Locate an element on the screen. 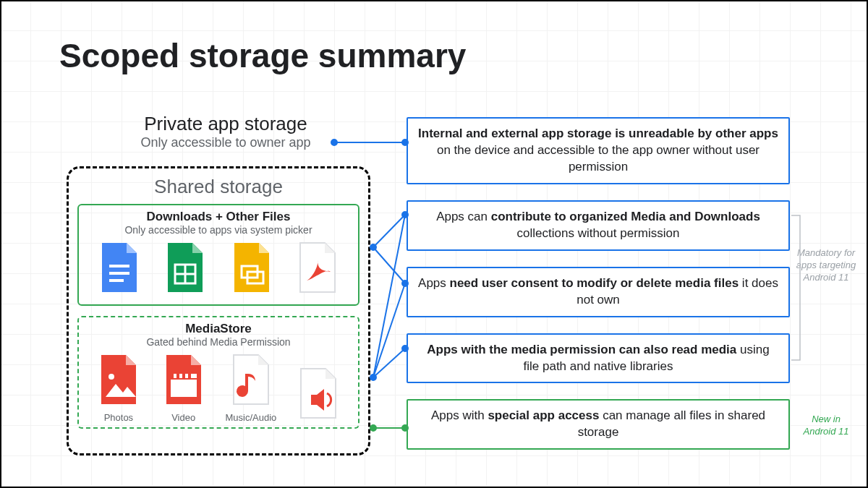 The height and width of the screenshot is (488, 868). mediastore-group: MediaStore Gated behind Media Permission… is located at coordinates (218, 372).